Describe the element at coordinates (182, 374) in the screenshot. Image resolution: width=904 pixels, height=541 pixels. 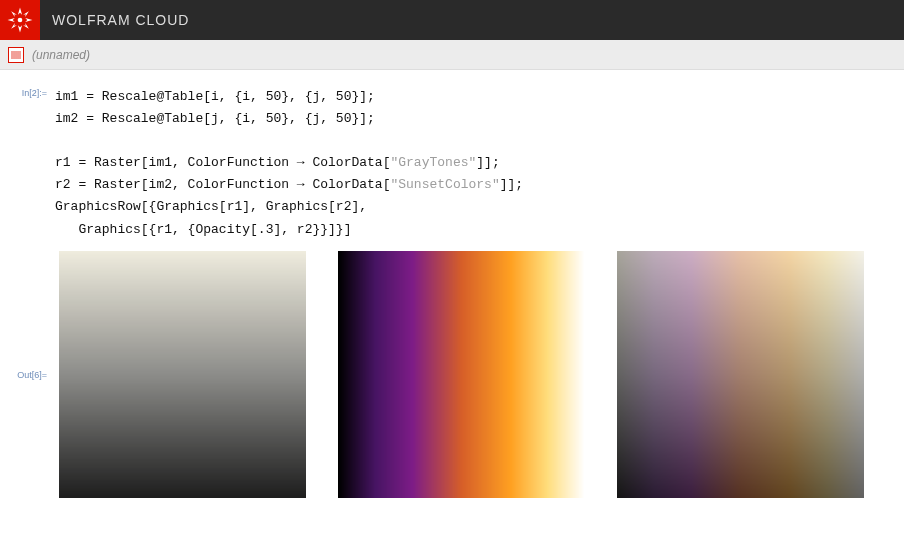
I see `graphics-graytones` at that location.